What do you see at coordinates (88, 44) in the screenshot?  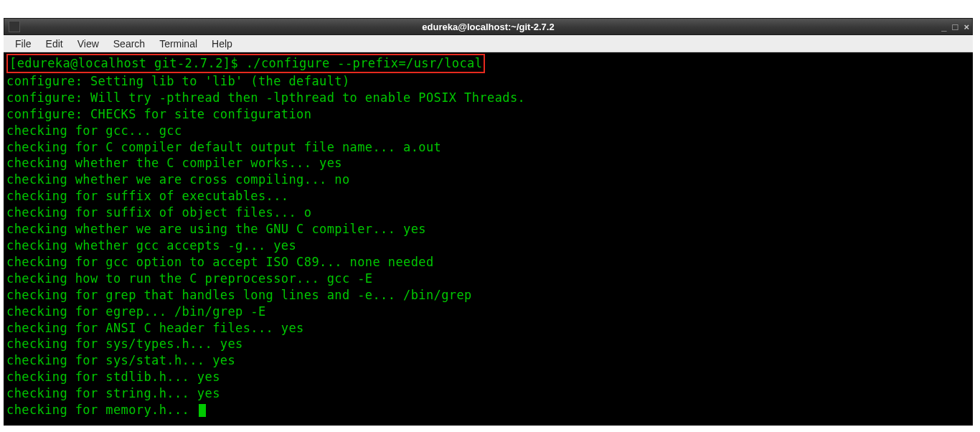 I see `menu-view: View` at bounding box center [88, 44].